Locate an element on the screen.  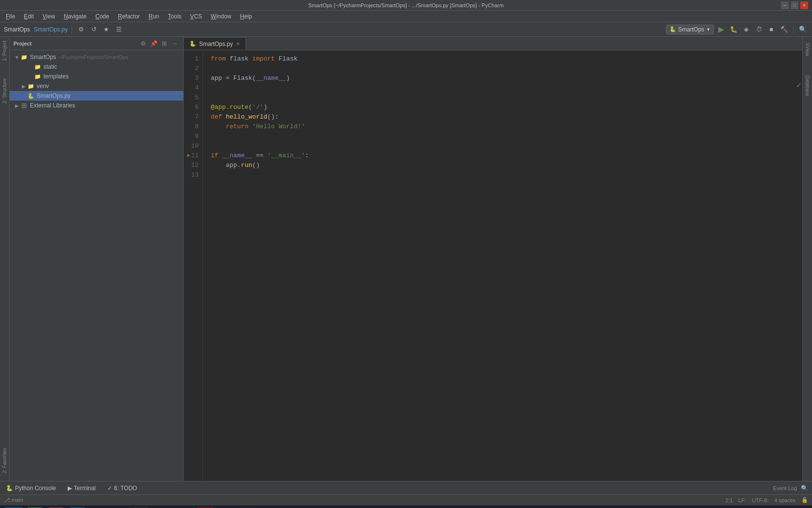
tree-root: ▼ 📁 SmartOps ~/PycharmProjects/SmartOps is located at coordinates (97, 57).